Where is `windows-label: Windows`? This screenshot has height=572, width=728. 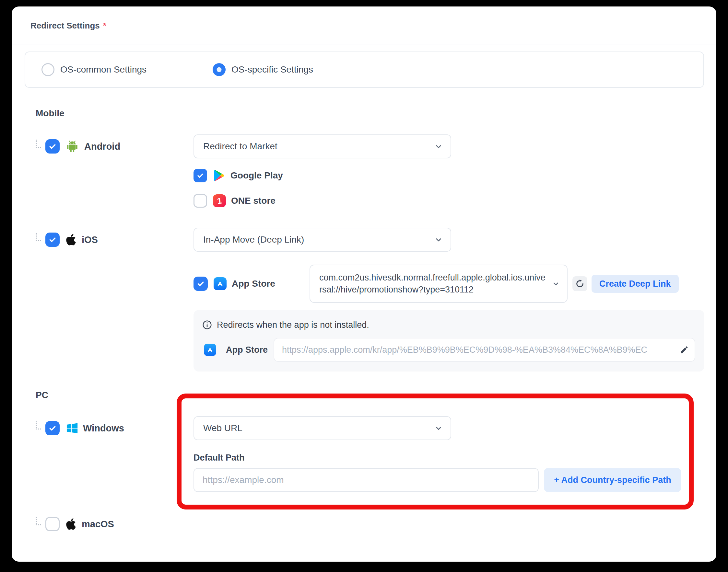
windows-label: Windows is located at coordinates (104, 428).